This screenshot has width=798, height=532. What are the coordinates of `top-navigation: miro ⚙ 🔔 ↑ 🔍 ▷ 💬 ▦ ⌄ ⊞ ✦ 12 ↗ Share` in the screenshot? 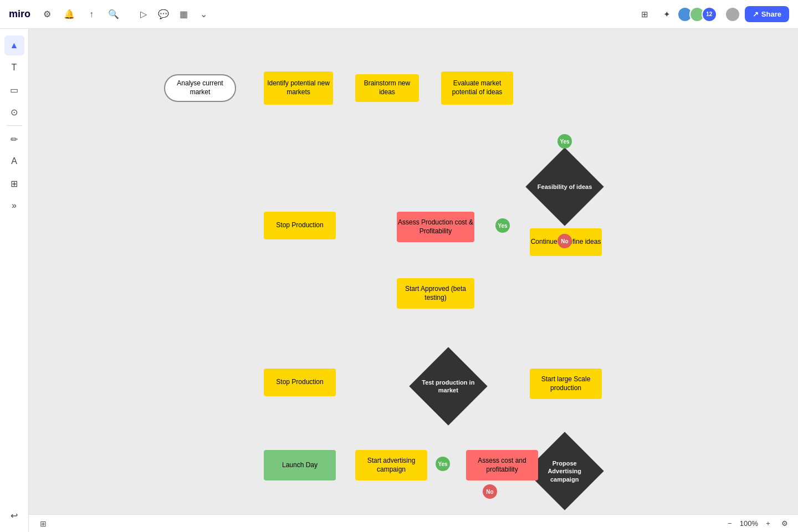 It's located at (399, 14).